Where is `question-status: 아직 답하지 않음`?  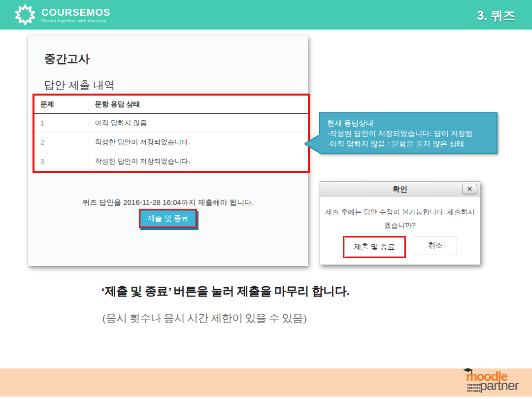
question-status: 아직 답하지 않음 is located at coordinates (198, 123).